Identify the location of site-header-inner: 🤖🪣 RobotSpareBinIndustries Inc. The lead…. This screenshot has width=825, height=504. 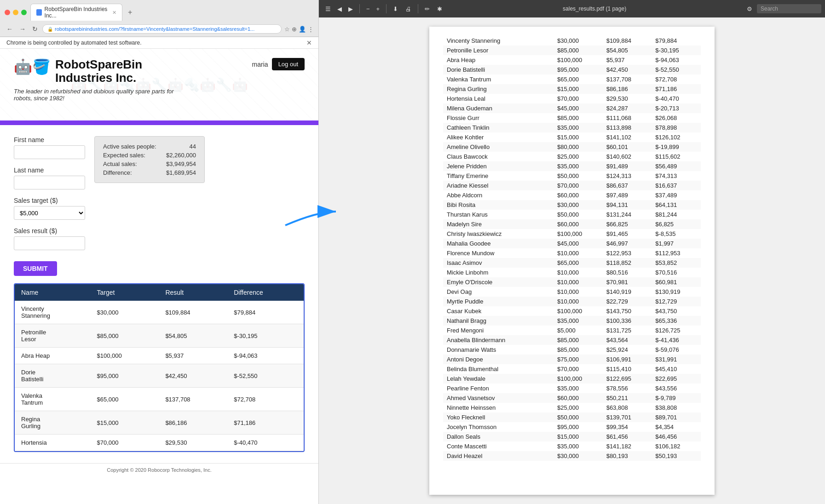
(159, 80).